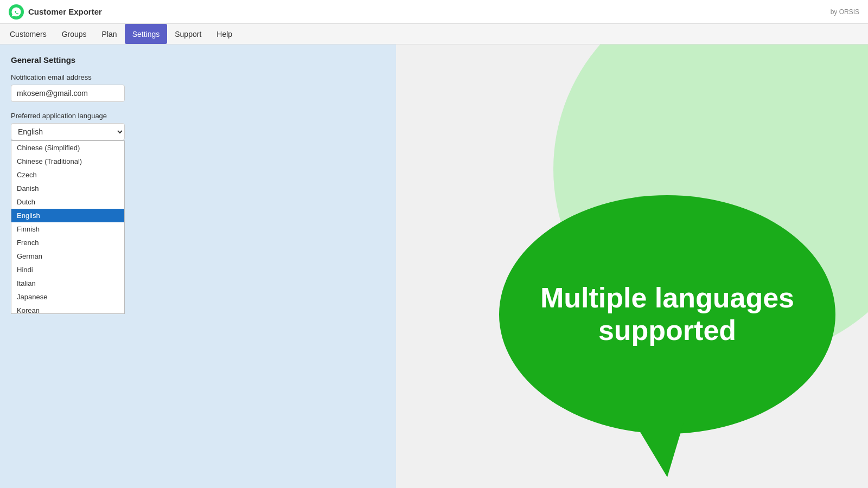 The image size is (868, 488). What do you see at coordinates (68, 270) in the screenshot?
I see `dropdown-item-hindi: Hindi` at bounding box center [68, 270].